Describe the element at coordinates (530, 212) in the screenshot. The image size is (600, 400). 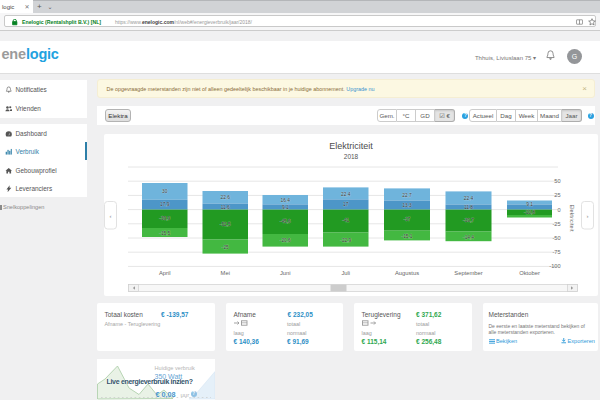
I see `svg-text: -10,8` at that location.